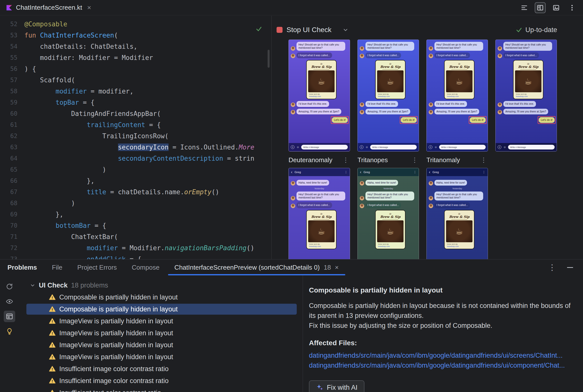 Image resolution: width=583 pixels, height=392 pixels. Describe the element at coordinates (9, 92) in the screenshot. I see `line-number: 58` at that location.